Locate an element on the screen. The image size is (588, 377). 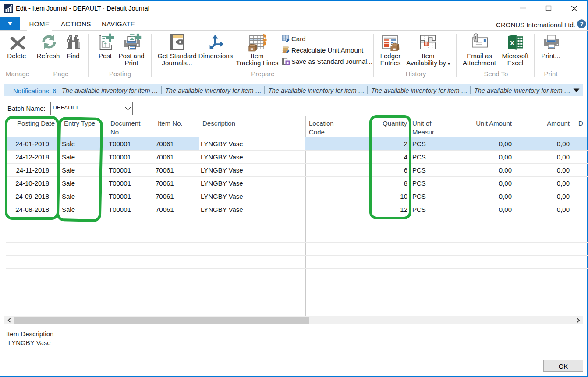
svg-text: x is located at coordinates (512, 43).